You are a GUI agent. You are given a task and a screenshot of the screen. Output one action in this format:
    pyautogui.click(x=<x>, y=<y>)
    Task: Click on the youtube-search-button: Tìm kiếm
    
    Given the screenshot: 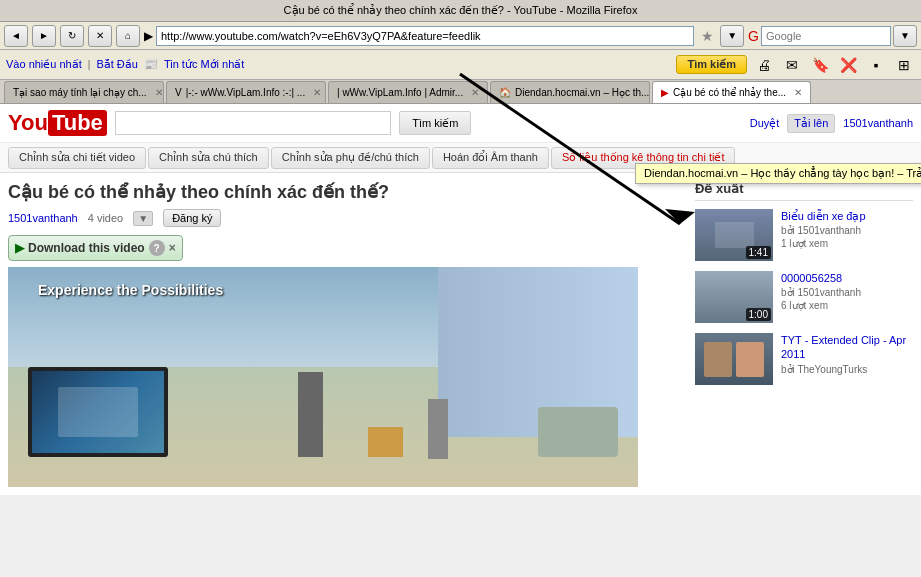 What is the action you would take?
    pyautogui.click(x=435, y=123)
    